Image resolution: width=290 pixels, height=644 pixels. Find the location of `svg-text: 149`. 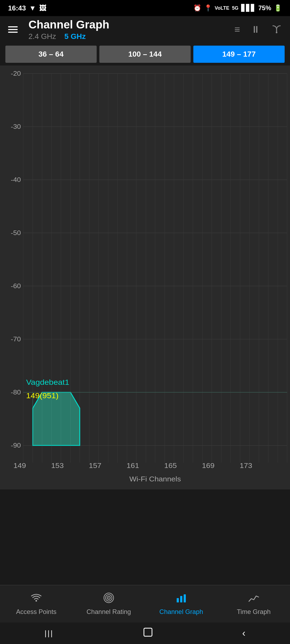

svg-text: 149 is located at coordinates (20, 466).